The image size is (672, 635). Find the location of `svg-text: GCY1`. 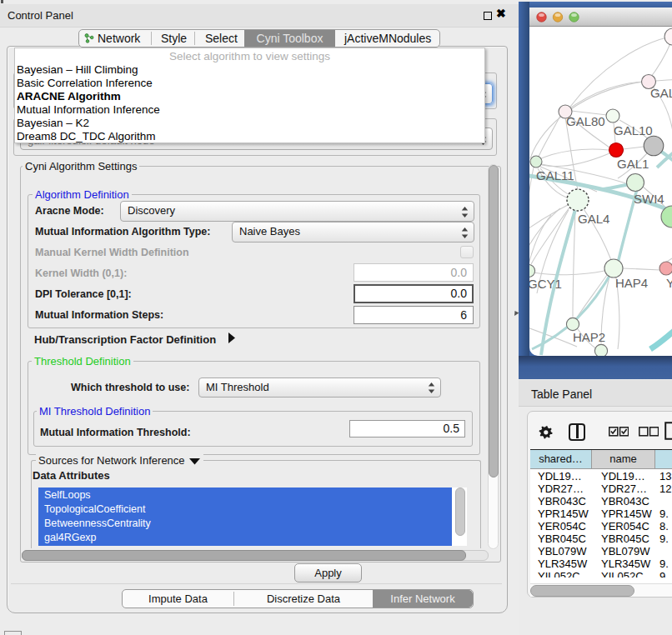

svg-text: GCY1 is located at coordinates (545, 283).